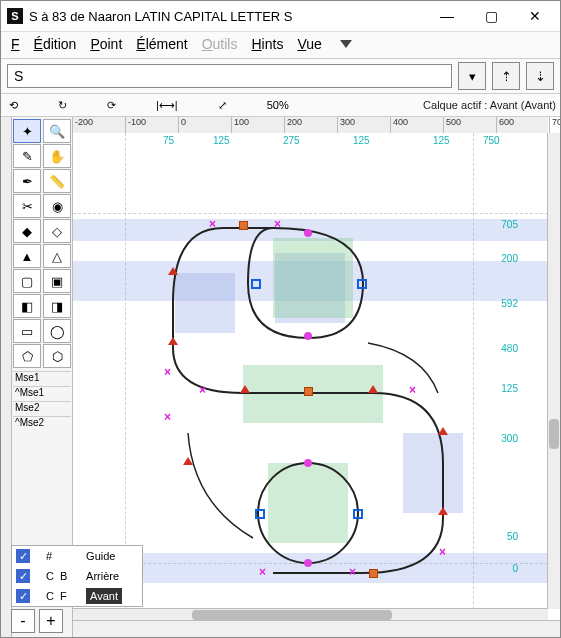 The height and width of the screenshot is (638, 561). I want to click on rotate-cw-icon: ↻, so click(62, 106).